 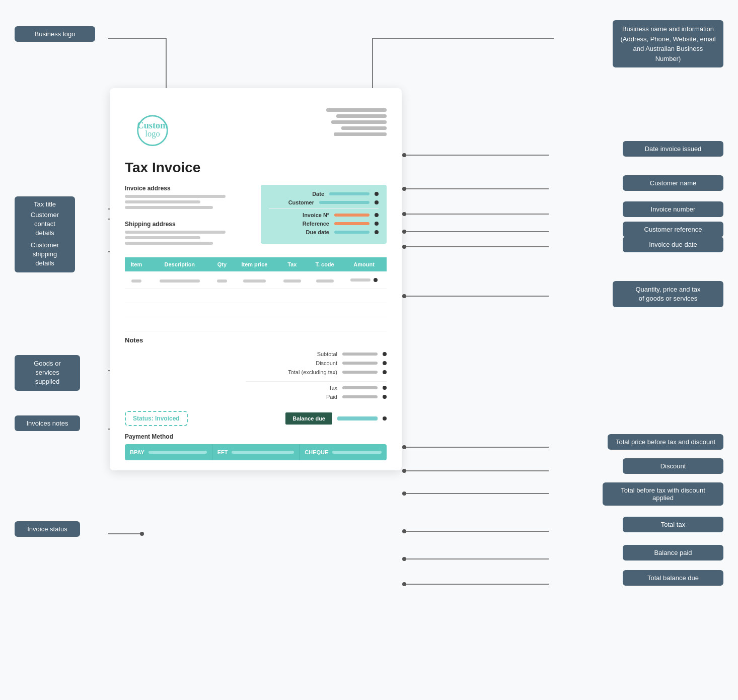 I want to click on total-excl-dot, so click(x=385, y=372).